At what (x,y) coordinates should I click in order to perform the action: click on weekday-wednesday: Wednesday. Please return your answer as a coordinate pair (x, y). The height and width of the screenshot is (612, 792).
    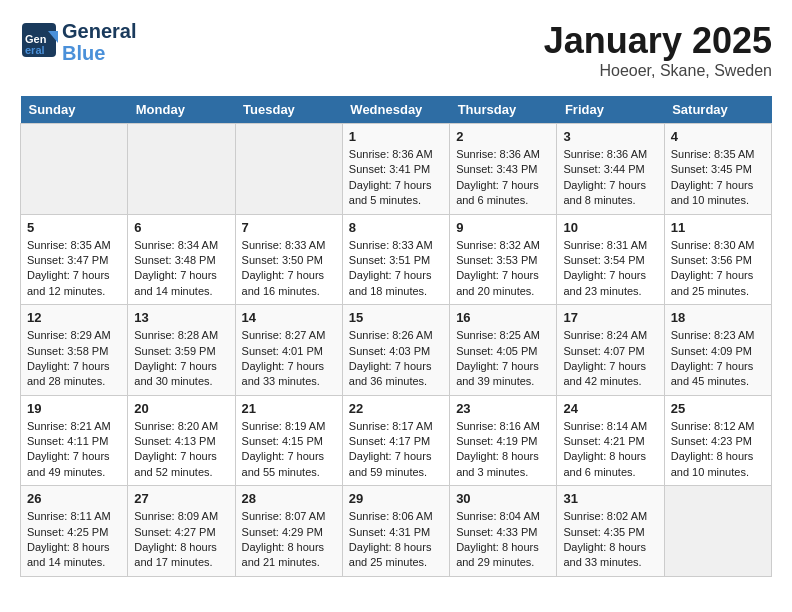
    Looking at the image, I should click on (396, 110).